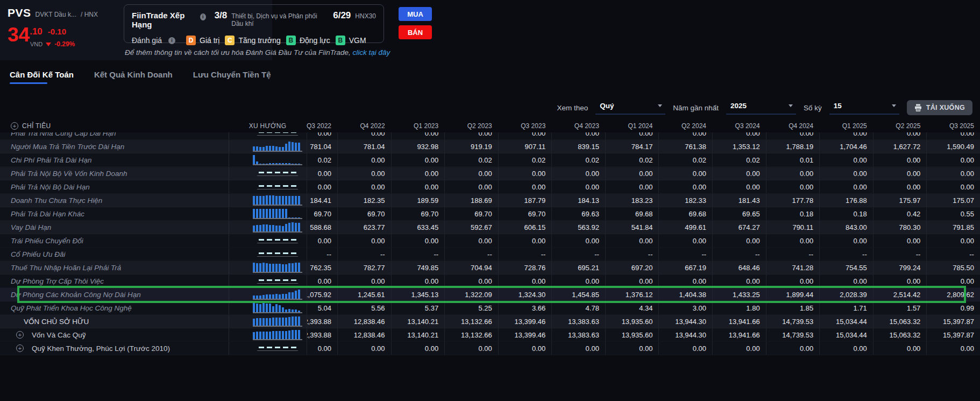 The width and height of the screenshot is (980, 401). Describe the element at coordinates (838, 105) in the screenshot. I see `periods-value: 15` at that location.